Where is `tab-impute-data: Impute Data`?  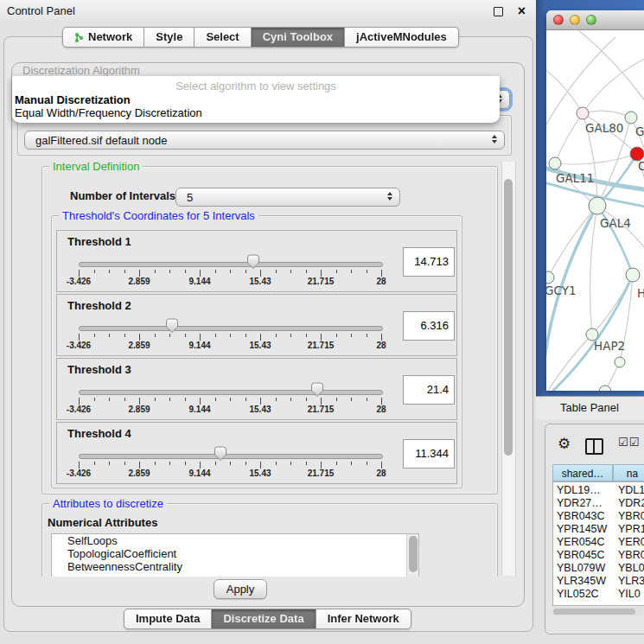 tab-impute-data: Impute Data is located at coordinates (168, 619).